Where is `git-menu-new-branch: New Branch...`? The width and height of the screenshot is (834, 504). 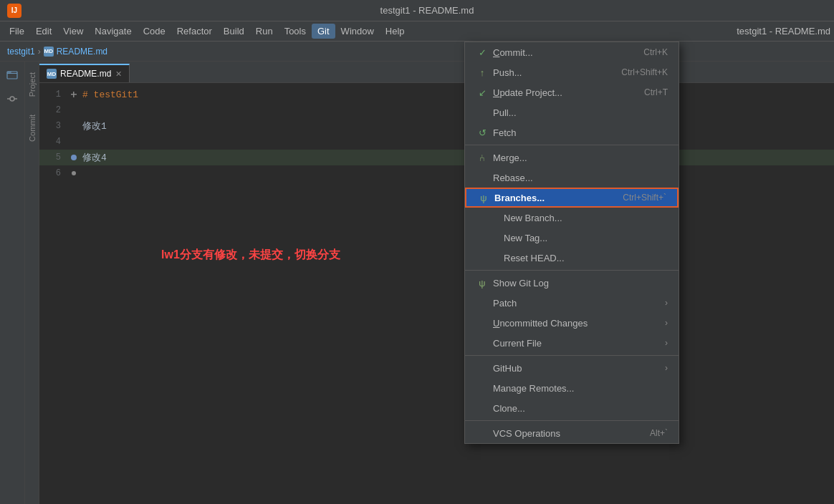 git-menu-new-branch: New Branch... is located at coordinates (572, 218).